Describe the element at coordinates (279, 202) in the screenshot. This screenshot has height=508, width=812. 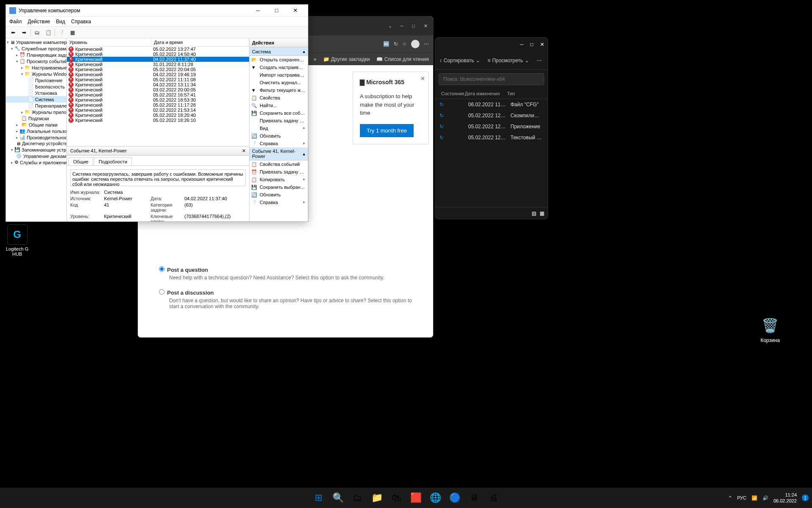
I see `action-event-help: ❔Справка▸` at that location.